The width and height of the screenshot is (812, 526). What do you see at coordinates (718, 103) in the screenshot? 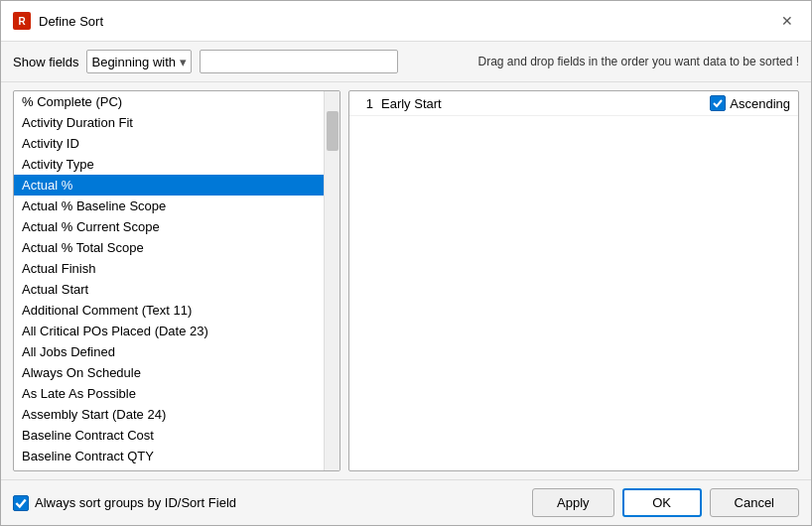
I see `ascending-checkbox` at bounding box center [718, 103].